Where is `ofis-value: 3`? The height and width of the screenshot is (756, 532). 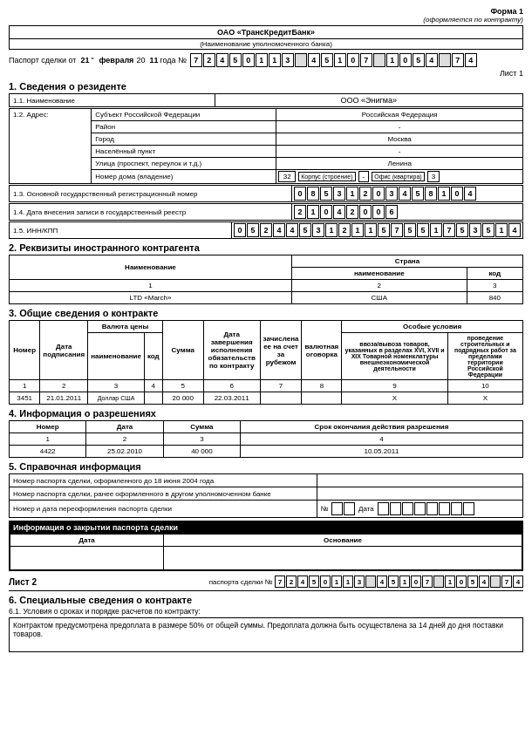
ofis-value: 3 is located at coordinates (433, 176).